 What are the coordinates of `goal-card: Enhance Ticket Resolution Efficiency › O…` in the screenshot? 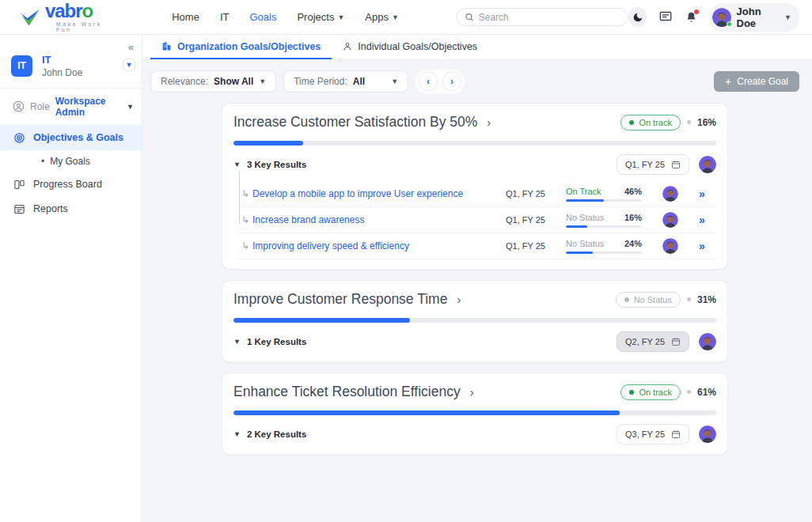 It's located at (475, 414).